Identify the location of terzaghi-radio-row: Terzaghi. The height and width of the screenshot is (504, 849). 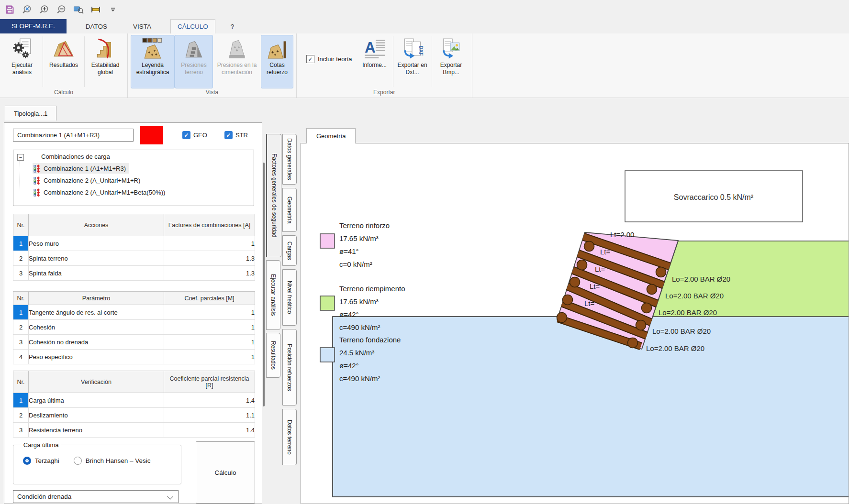
(41, 461).